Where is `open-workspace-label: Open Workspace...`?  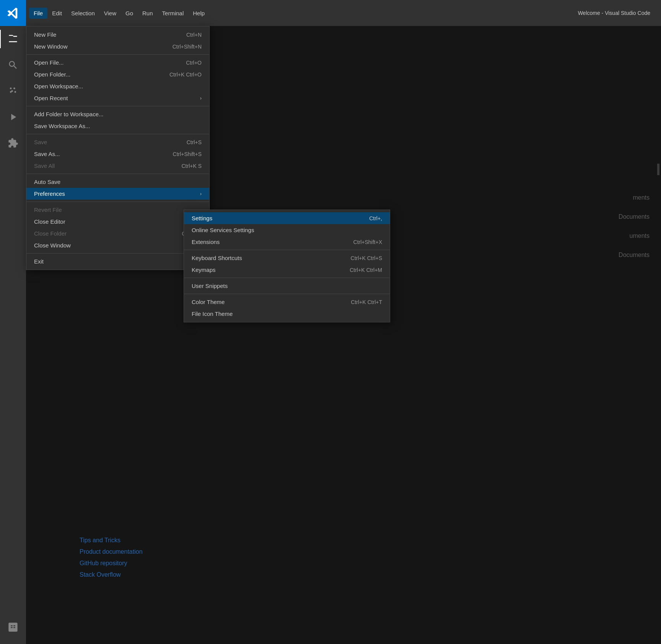 open-workspace-label: Open Workspace... is located at coordinates (59, 86).